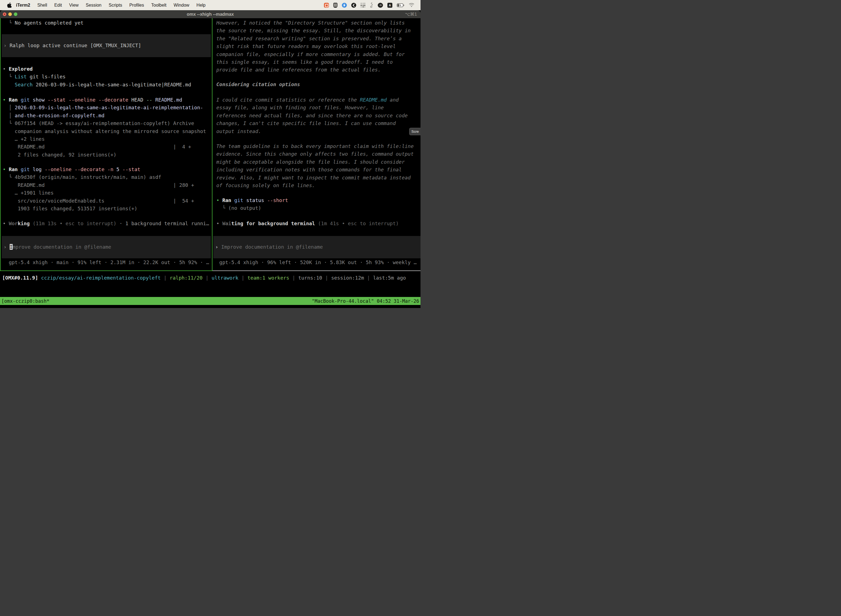  What do you see at coordinates (318, 31) in the screenshot?
I see `terminal-line: the source tree, missing the essay. Stil…` at bounding box center [318, 31].